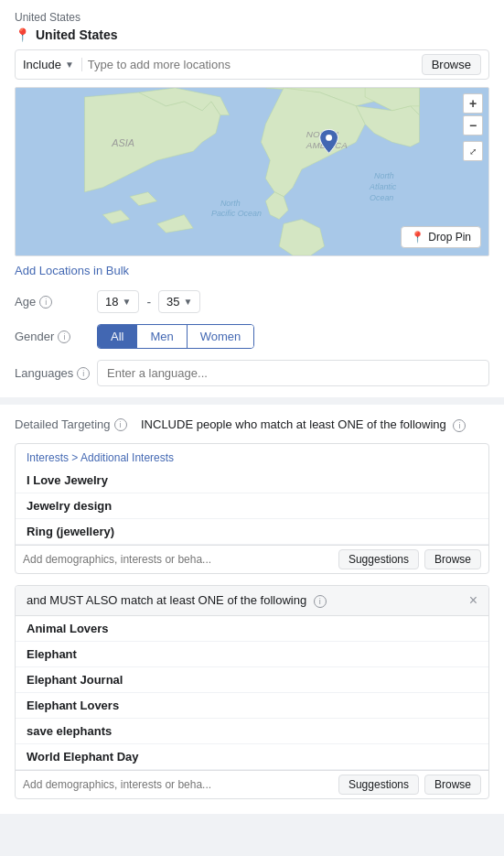 Image resolution: width=504 pixels, height=856 pixels. What do you see at coordinates (417, 237) in the screenshot?
I see `drop-pin-icon: 📍` at bounding box center [417, 237].